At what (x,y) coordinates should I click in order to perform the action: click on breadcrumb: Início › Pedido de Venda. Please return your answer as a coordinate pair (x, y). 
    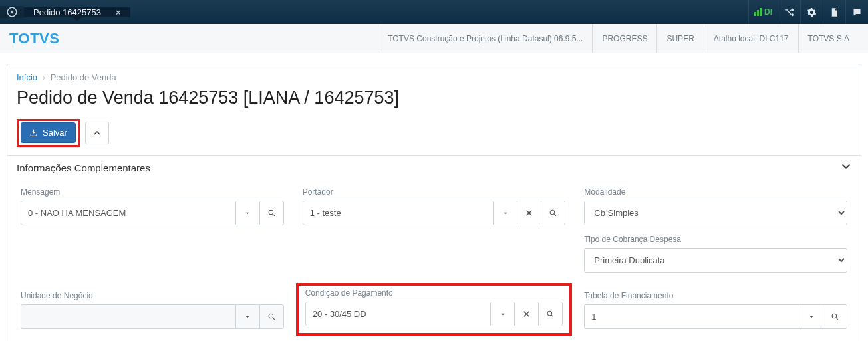
    Looking at the image, I should click on (434, 76).